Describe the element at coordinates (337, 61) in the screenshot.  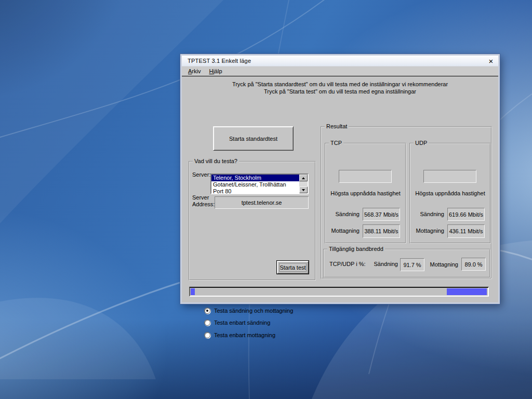
I see `window-title: TPTEST 3.1 Enkelt läge` at that location.